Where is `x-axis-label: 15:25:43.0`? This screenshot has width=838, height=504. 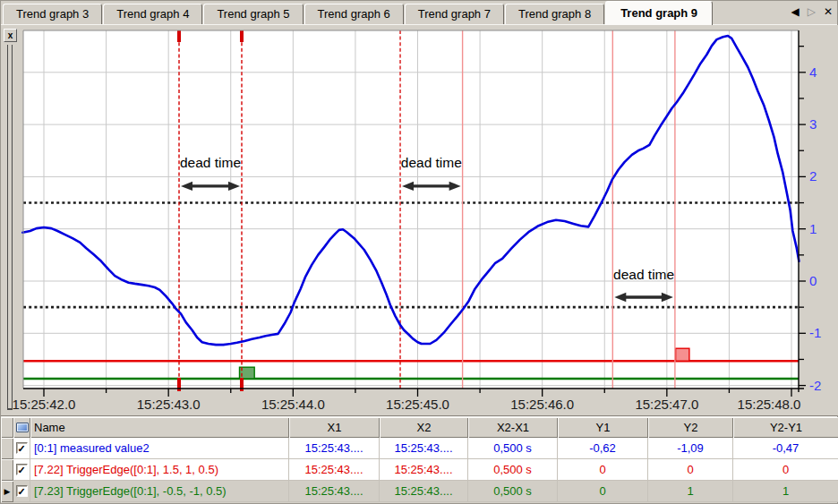
x-axis-label: 15:25:43.0 is located at coordinates (168, 405).